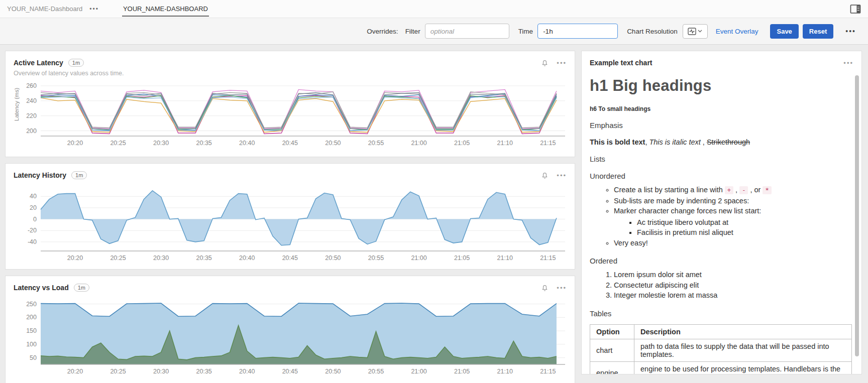 Image resolution: width=868 pixels, height=383 pixels. Describe the element at coordinates (413, 31) in the screenshot. I see `filter-label: Filter` at that location.